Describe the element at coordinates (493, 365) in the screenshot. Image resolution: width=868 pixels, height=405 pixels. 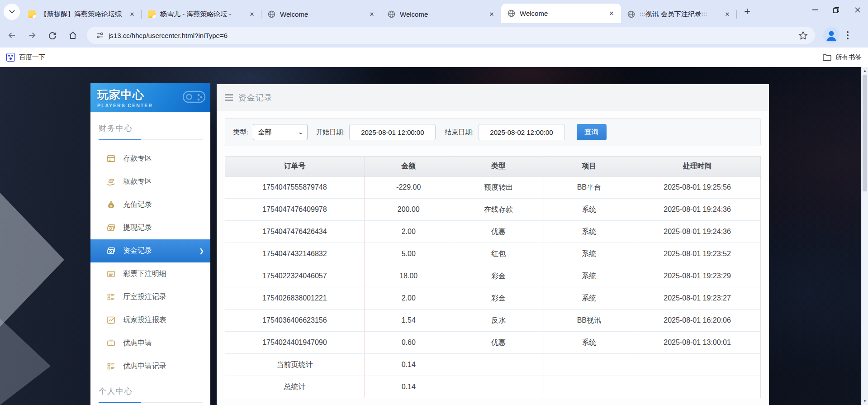
I see `table-row: 当前页统计 0.14` at that location.